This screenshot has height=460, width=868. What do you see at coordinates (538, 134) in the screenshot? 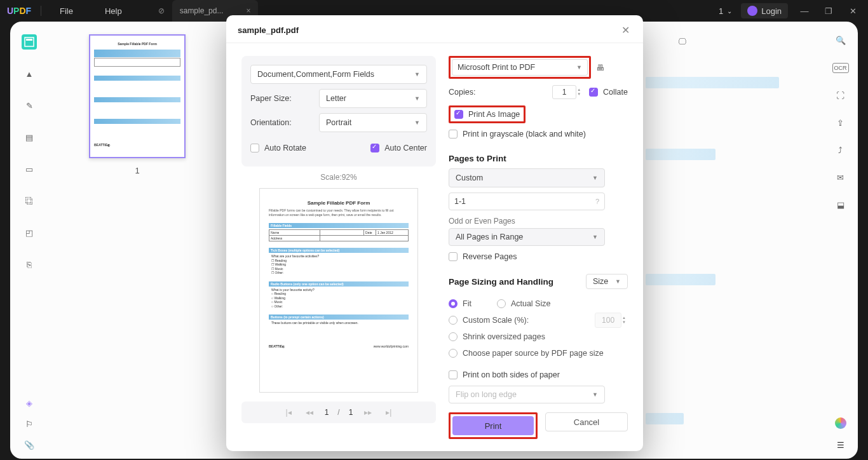
I see `grayscale-checkbox: Print in grayscale (black and white)` at bounding box center [538, 134].